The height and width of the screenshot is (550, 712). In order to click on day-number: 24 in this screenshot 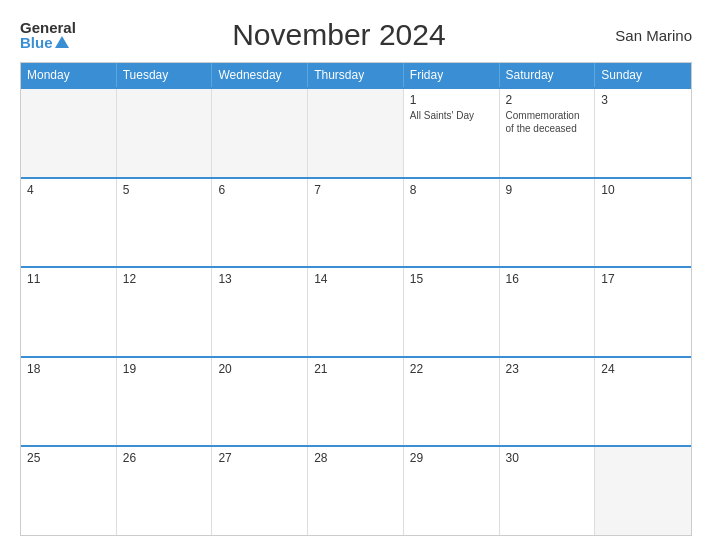, I will do `click(643, 369)`.